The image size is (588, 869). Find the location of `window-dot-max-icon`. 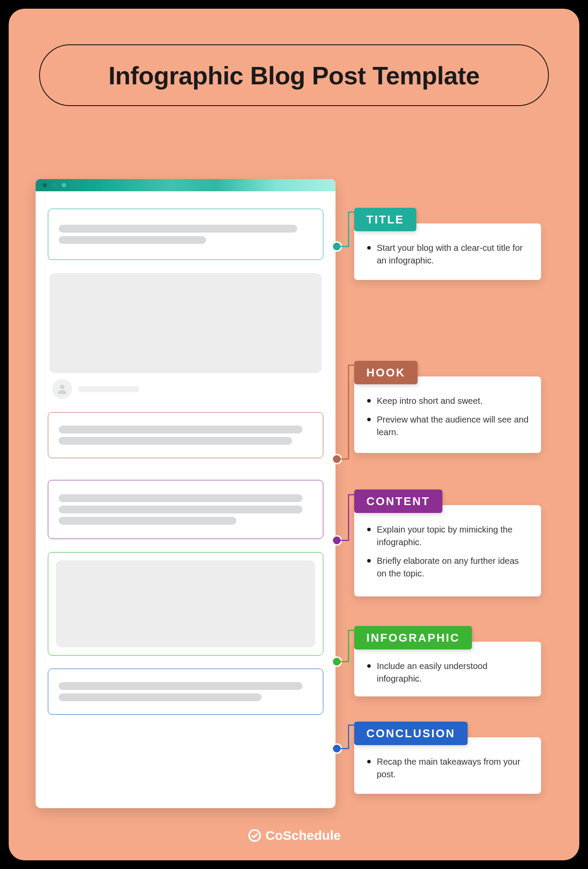

window-dot-max-icon is located at coordinates (64, 185).